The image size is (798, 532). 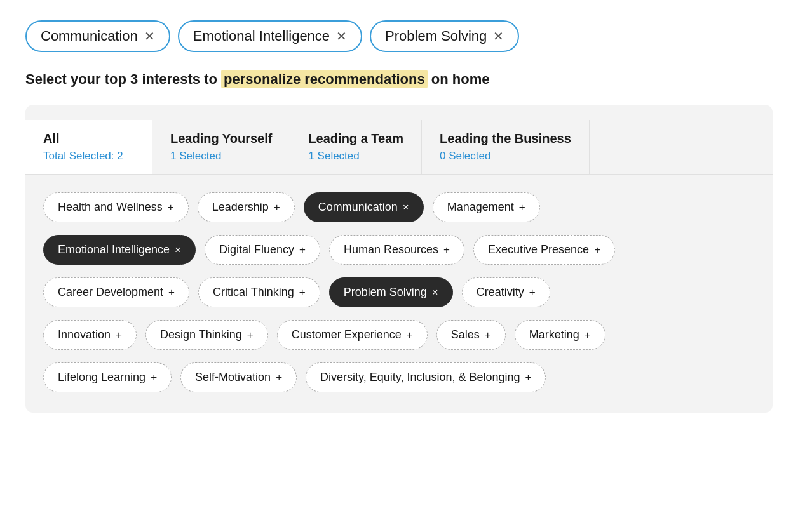 What do you see at coordinates (391, 250) in the screenshot?
I see `chip-label: Human Resources` at bounding box center [391, 250].